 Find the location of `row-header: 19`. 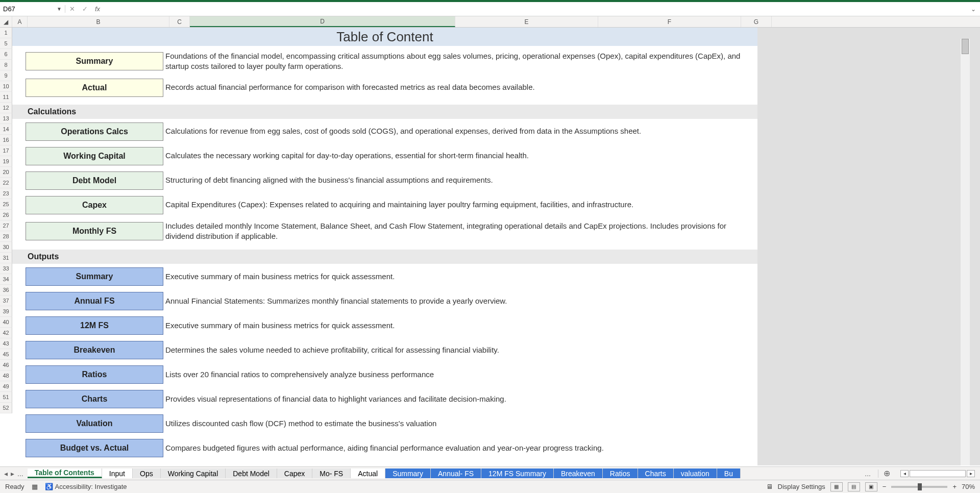

row-header: 19 is located at coordinates (6, 161).